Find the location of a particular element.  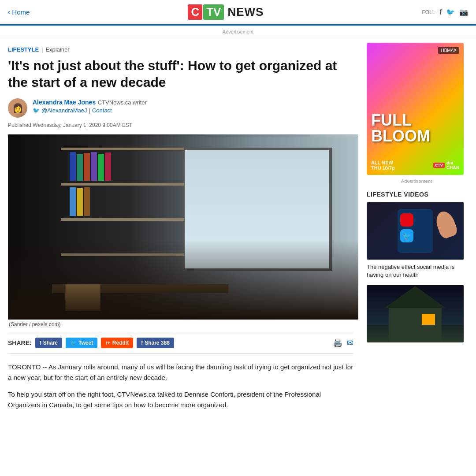

reddit-share-icon: r+ is located at coordinates (108, 343).